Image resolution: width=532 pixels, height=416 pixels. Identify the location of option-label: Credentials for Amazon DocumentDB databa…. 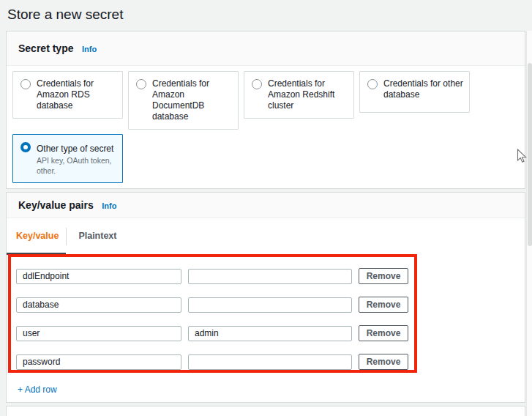
(192, 100).